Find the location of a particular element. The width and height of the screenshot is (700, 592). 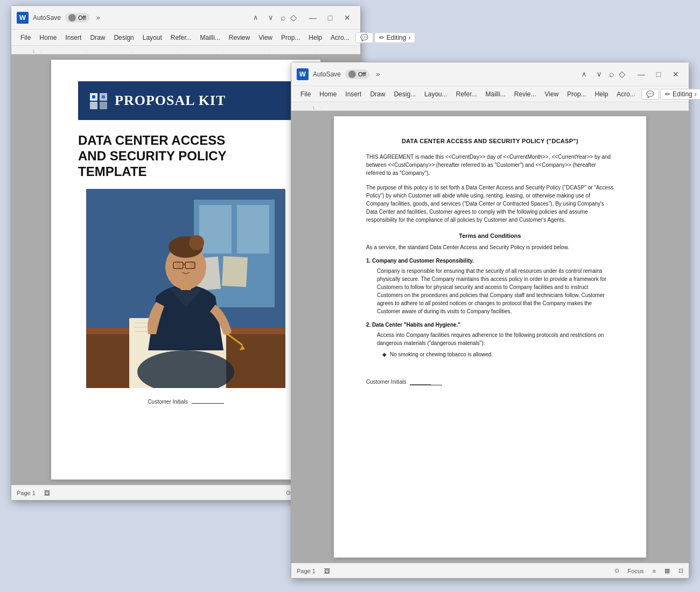

menu-design-1: Design is located at coordinates (124, 38).